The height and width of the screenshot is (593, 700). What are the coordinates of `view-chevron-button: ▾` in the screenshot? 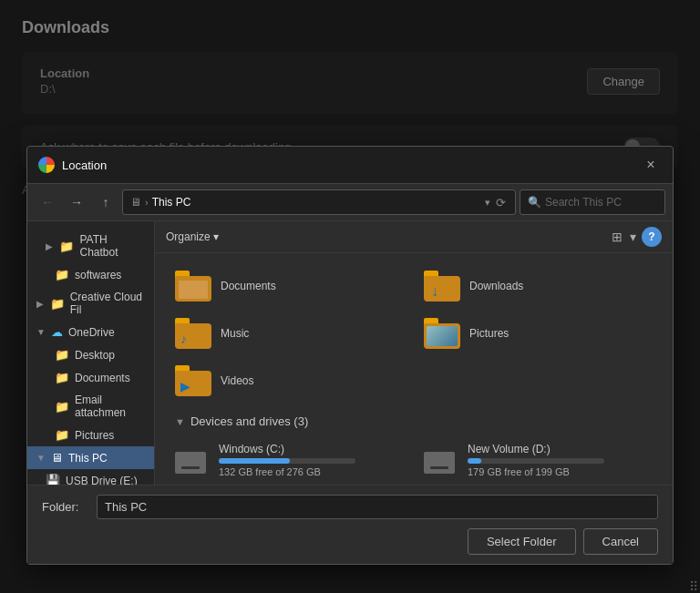 It's located at (633, 237).